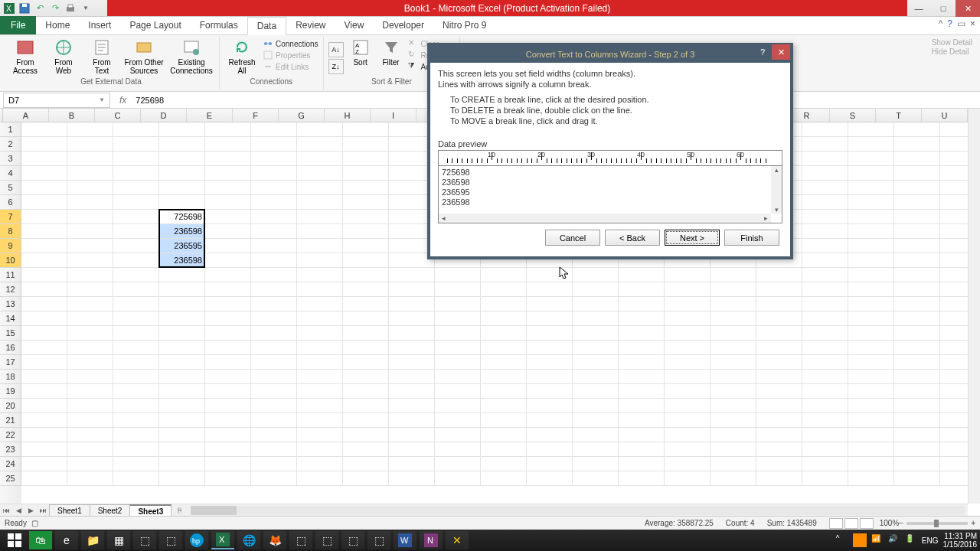  Describe the element at coordinates (228, 289) in the screenshot. I see `cell-E12` at that location.